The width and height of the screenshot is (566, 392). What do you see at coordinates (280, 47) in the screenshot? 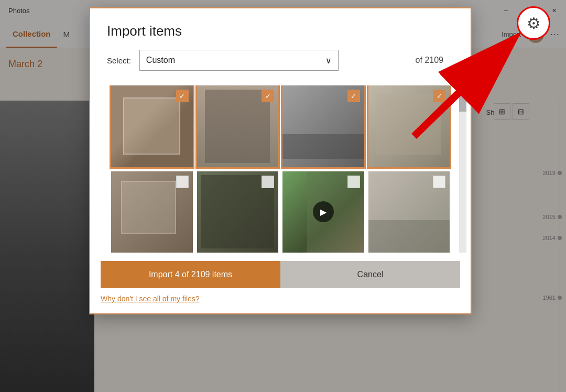
I see `dialog-header: Import items Select: Custom ∨ of 2109` at bounding box center [280, 47].